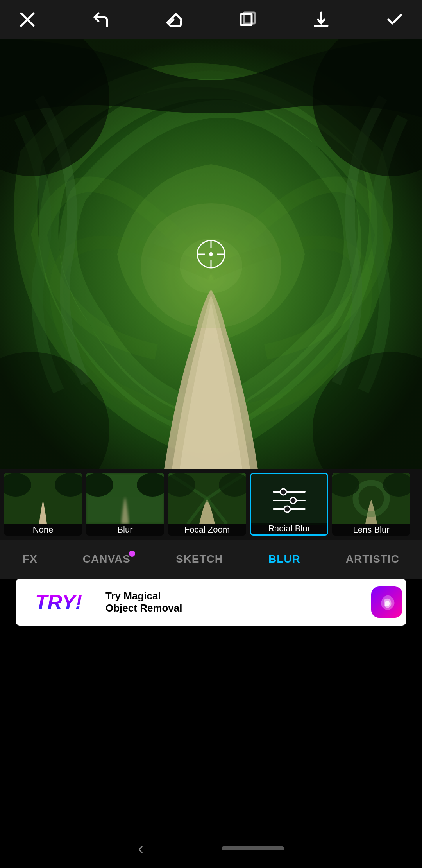 The height and width of the screenshot is (868, 422). What do you see at coordinates (141, 848) in the screenshot?
I see `back-button: ‹` at bounding box center [141, 848].